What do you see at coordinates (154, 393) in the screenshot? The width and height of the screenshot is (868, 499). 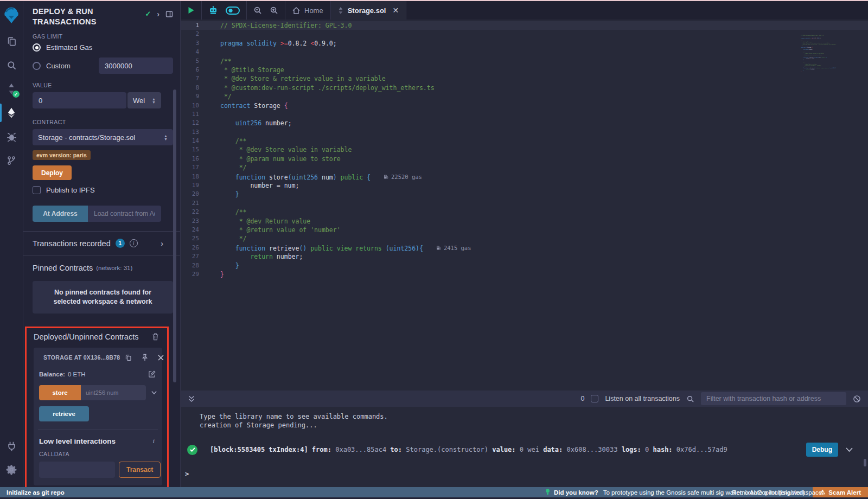 I see `expand-args-icon` at bounding box center [154, 393].